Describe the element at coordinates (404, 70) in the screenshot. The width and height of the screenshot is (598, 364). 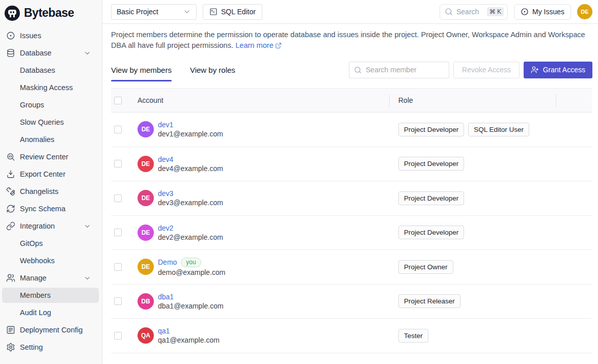
I see `member-search-input` at that location.